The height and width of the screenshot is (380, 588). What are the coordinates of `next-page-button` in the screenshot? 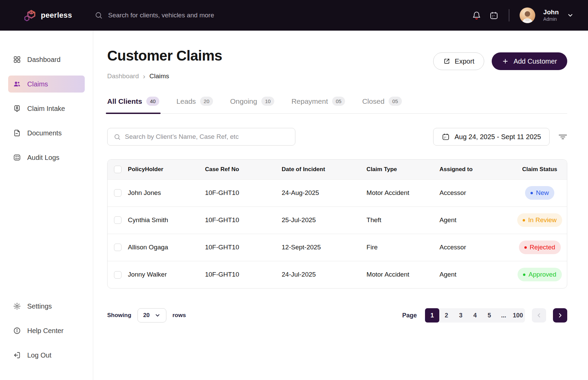 It's located at (560, 315).